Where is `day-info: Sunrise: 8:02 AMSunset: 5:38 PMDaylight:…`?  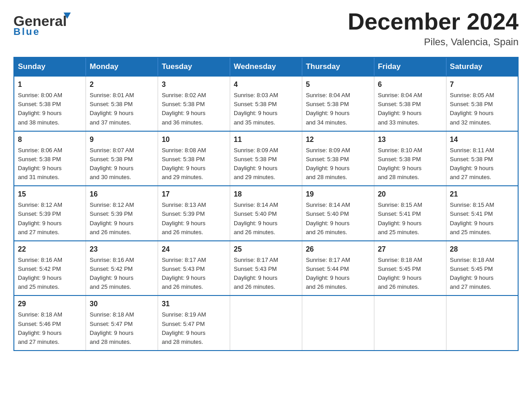
day-info: Sunrise: 8:02 AMSunset: 5:38 PMDaylight:… is located at coordinates (194, 109).